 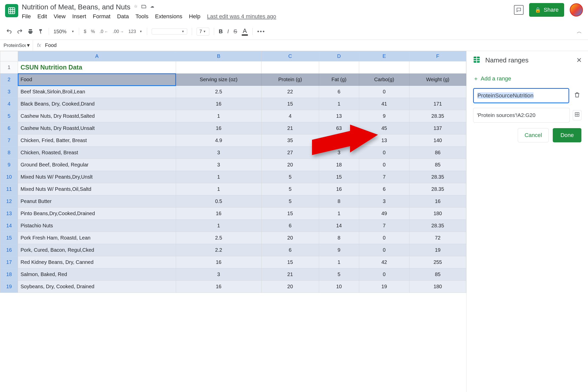 What do you see at coordinates (135, 31) in the screenshot?
I see `more-formats: 123 ▼` at bounding box center [135, 31].